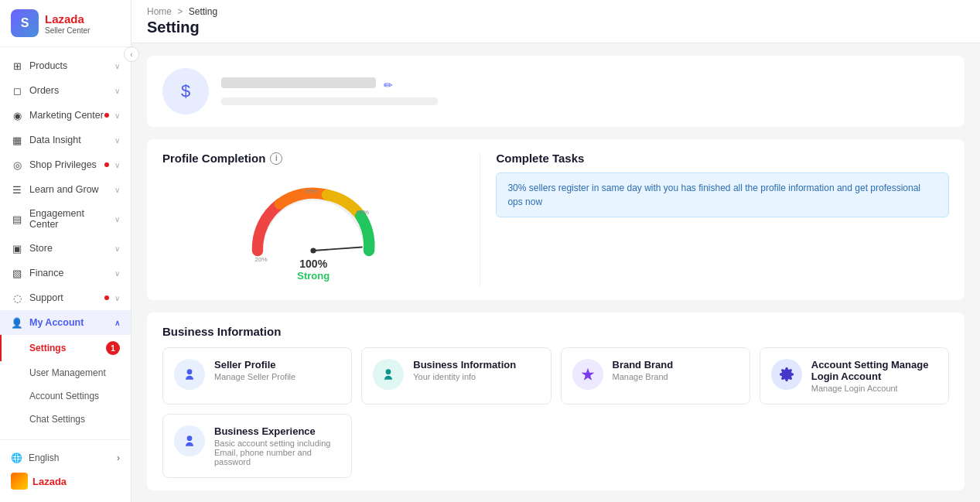 The image size is (980, 502). Describe the element at coordinates (64, 190) in the screenshot. I see `learn-grow-label: Learn and Grow` at that location.